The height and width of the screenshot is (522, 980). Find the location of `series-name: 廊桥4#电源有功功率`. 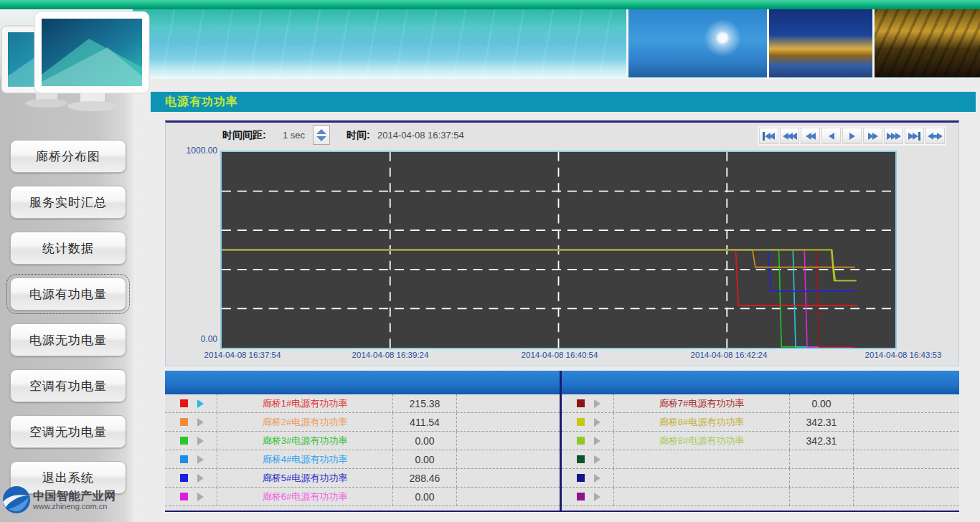

series-name: 廊桥4#电源有功功率 is located at coordinates (306, 459).